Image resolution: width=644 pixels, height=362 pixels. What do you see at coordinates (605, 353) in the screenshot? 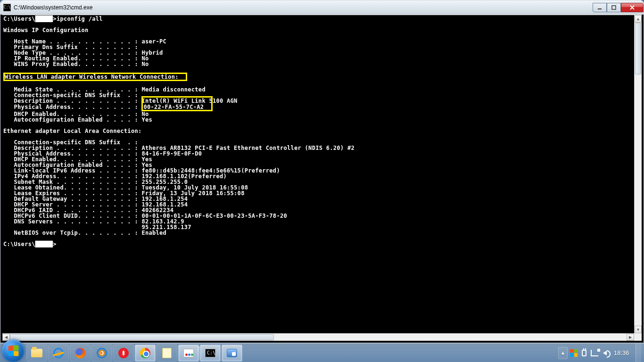
I see `volume-icon` at bounding box center [605, 353].